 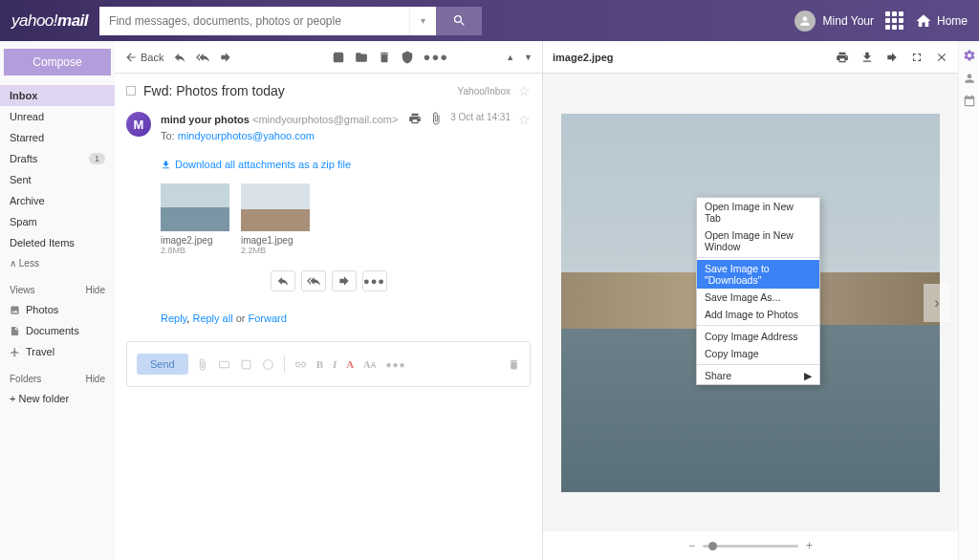 What do you see at coordinates (809, 546) in the screenshot?
I see `zoom-in-icon: +` at bounding box center [809, 546].